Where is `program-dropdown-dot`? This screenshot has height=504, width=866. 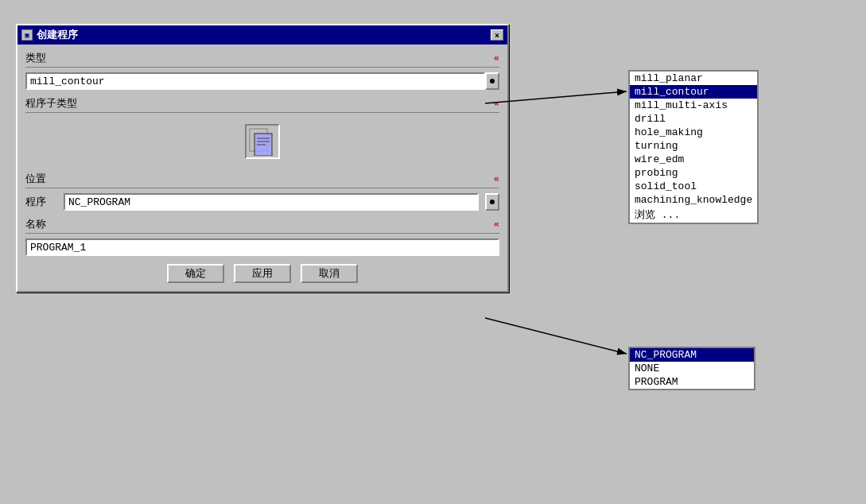
program-dropdown-dot is located at coordinates (492, 202).